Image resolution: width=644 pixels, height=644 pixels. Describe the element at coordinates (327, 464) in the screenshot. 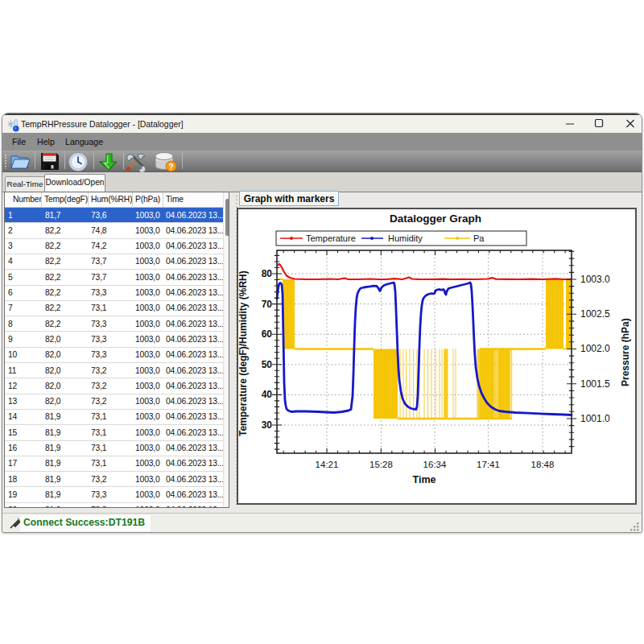

I see `svg-text: 14:21` at that location.